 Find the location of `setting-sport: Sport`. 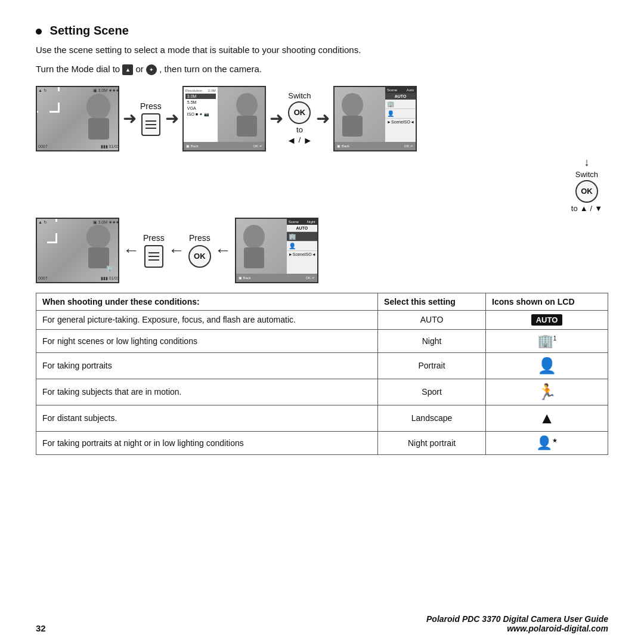

setting-sport: Sport is located at coordinates (432, 392).